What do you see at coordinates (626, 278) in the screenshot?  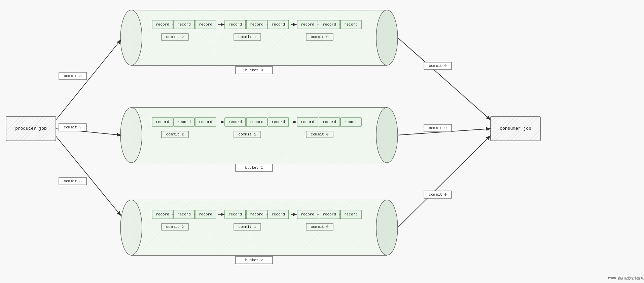 I see `watermark: CSDN @猫猫爱吃小鱼粮` at bounding box center [626, 278].